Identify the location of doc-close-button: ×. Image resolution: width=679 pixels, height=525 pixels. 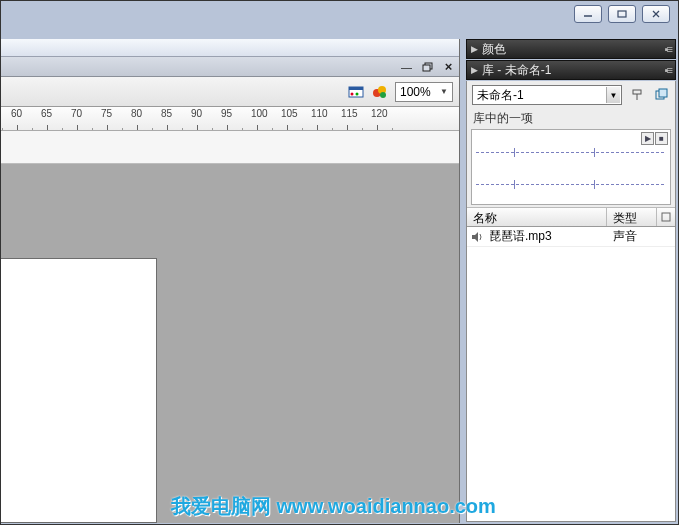
(448, 66).